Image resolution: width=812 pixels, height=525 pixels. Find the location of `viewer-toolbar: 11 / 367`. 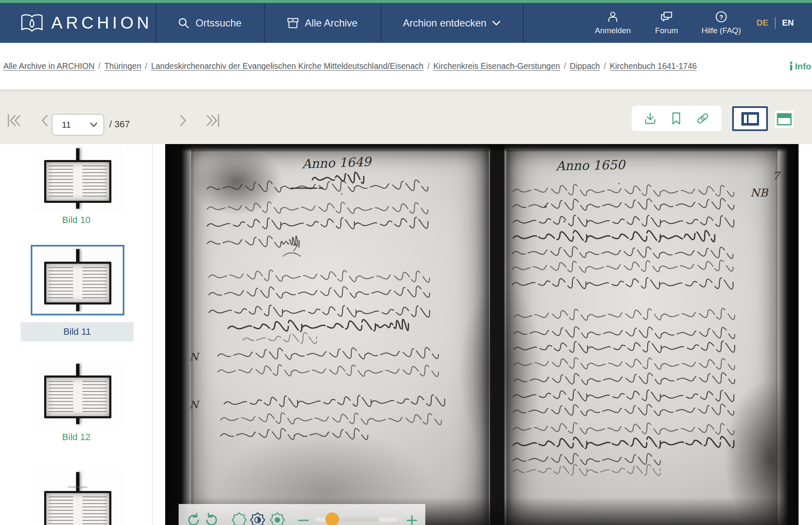

viewer-toolbar: 11 / 367 is located at coordinates (406, 117).